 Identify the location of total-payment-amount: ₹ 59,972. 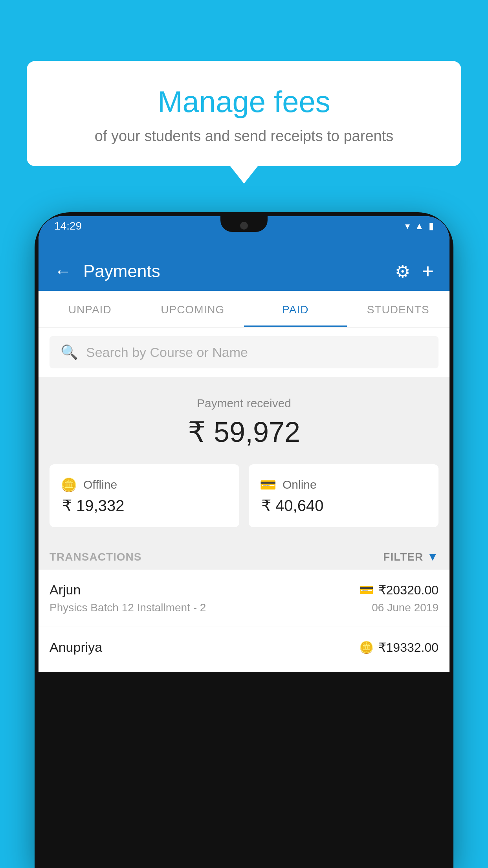
(244, 432).